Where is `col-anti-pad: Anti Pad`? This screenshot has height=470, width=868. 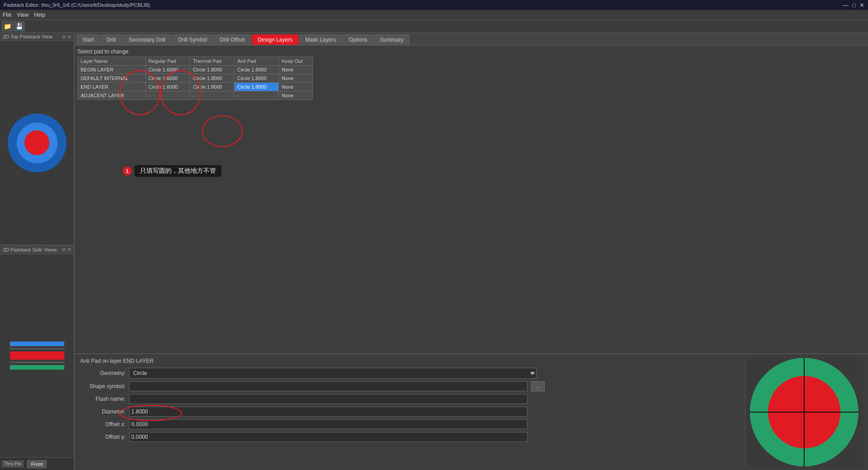
col-anti-pad: Anti Pad is located at coordinates (256, 62).